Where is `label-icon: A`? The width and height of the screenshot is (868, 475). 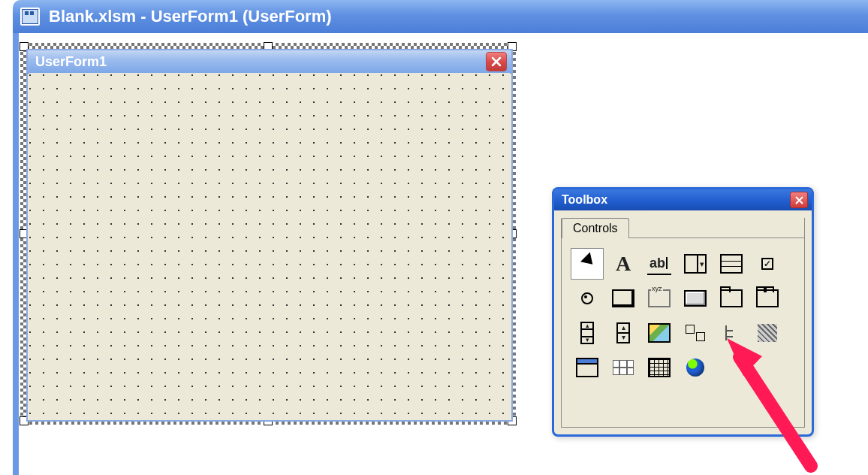 label-icon: A is located at coordinates (623, 264).